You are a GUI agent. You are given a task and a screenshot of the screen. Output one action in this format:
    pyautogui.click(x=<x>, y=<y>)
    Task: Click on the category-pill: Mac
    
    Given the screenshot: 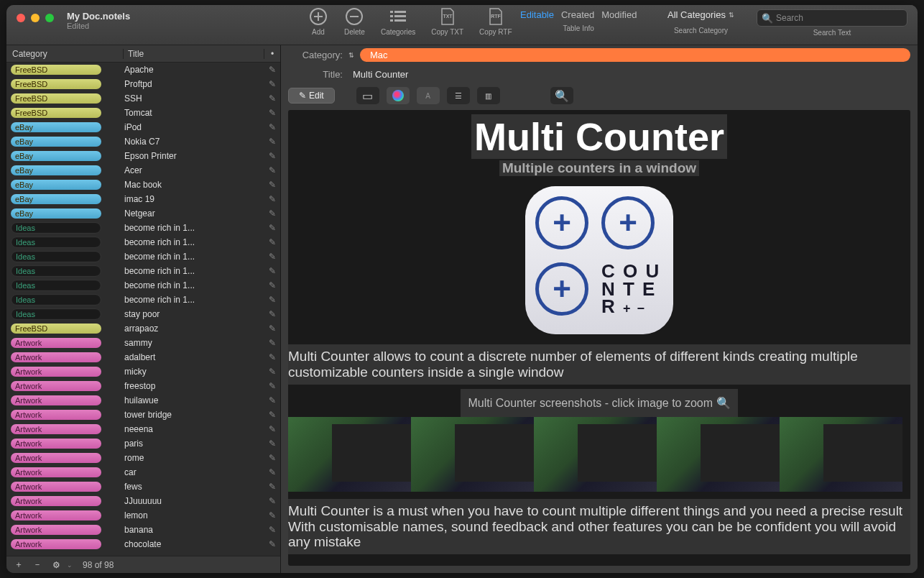 What is the action you would take?
    pyautogui.click(x=635, y=55)
    